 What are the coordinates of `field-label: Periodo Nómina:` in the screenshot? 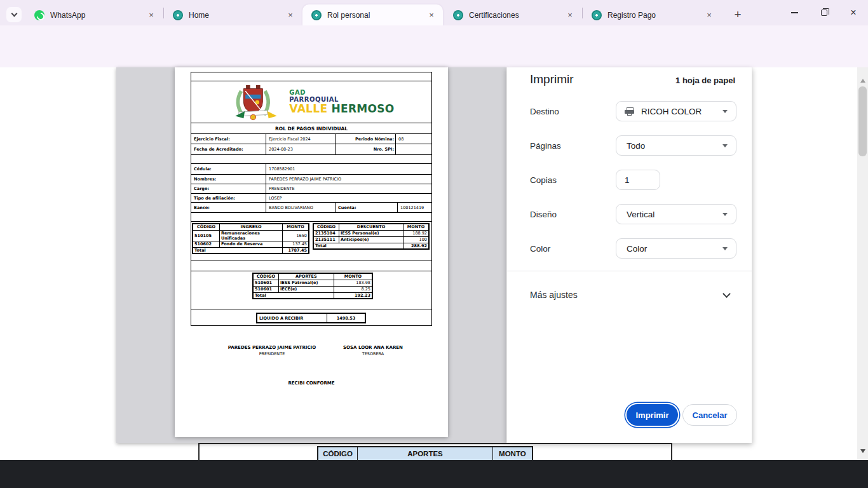 It's located at (366, 139).